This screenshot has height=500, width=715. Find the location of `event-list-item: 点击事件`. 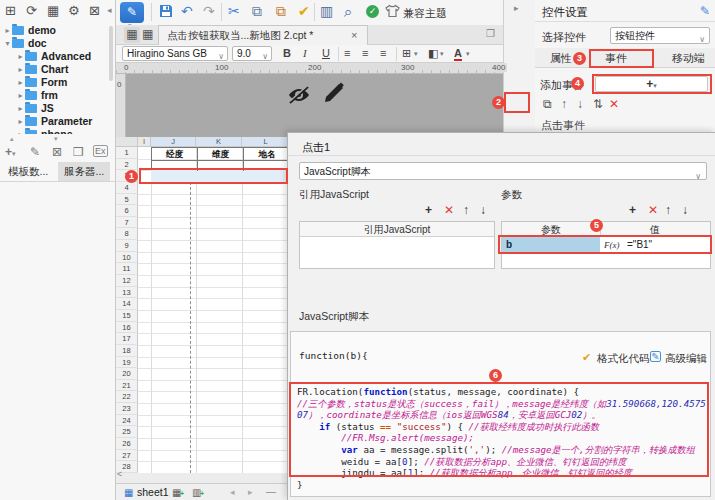

event-list-item: 点击事件 is located at coordinates (563, 126).